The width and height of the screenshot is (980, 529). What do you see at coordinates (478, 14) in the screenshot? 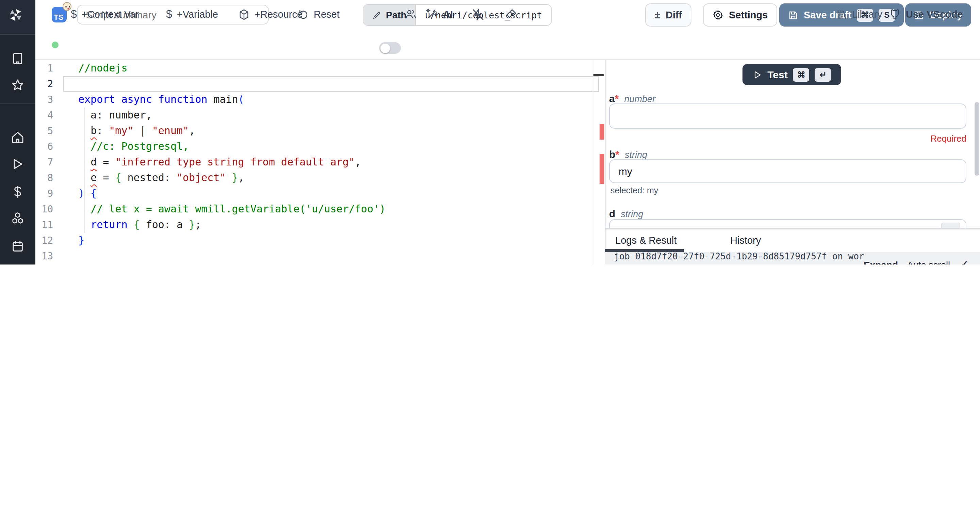
I see `assistant-off-icon` at bounding box center [478, 14].